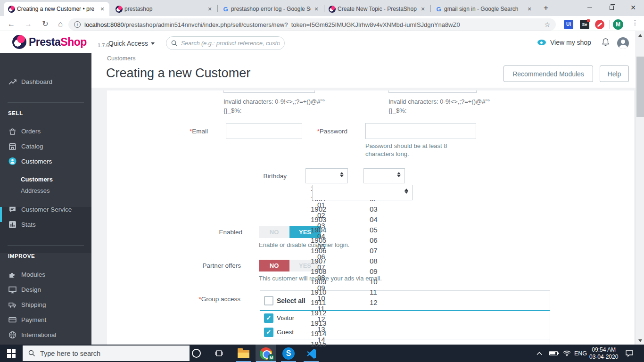 Image resolution: width=644 pixels, height=362 pixels. I want to click on day-option: 11, so click(322, 309).